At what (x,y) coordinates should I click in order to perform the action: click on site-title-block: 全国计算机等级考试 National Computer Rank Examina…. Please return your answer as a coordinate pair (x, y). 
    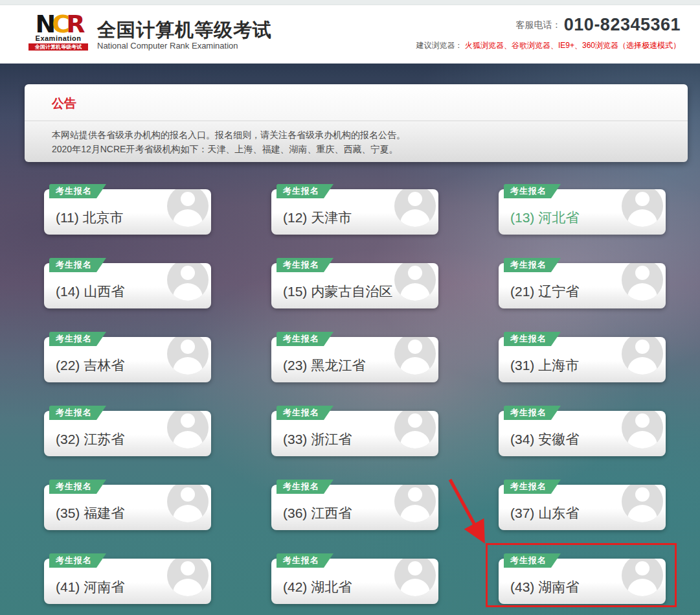
    Looking at the image, I should click on (185, 32).